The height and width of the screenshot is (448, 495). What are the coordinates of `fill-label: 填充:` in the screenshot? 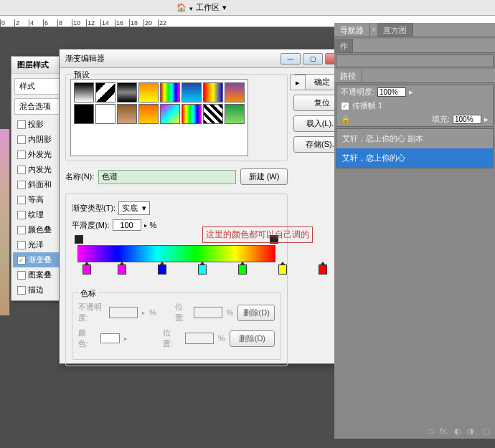 It's located at (440, 119).